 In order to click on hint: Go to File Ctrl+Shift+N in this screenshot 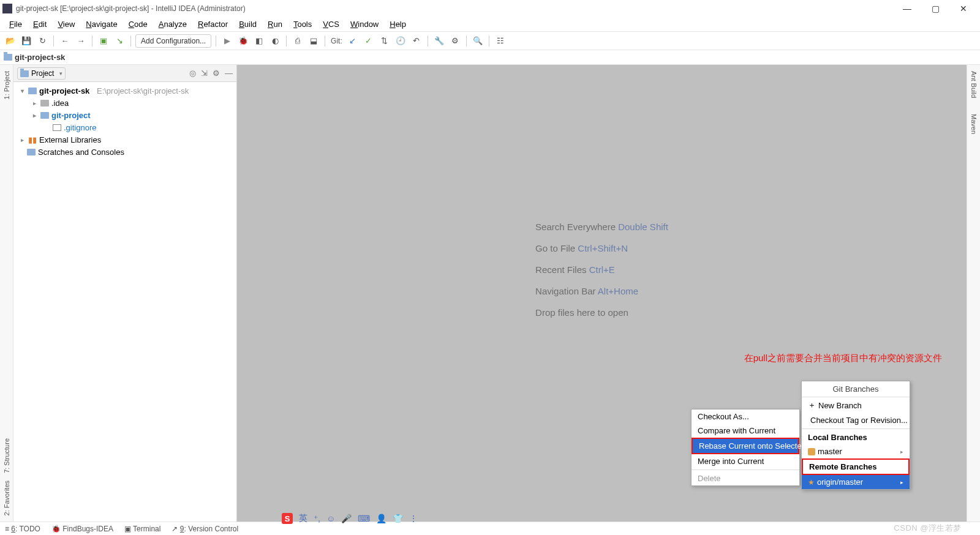, I will do `click(601, 249)`.